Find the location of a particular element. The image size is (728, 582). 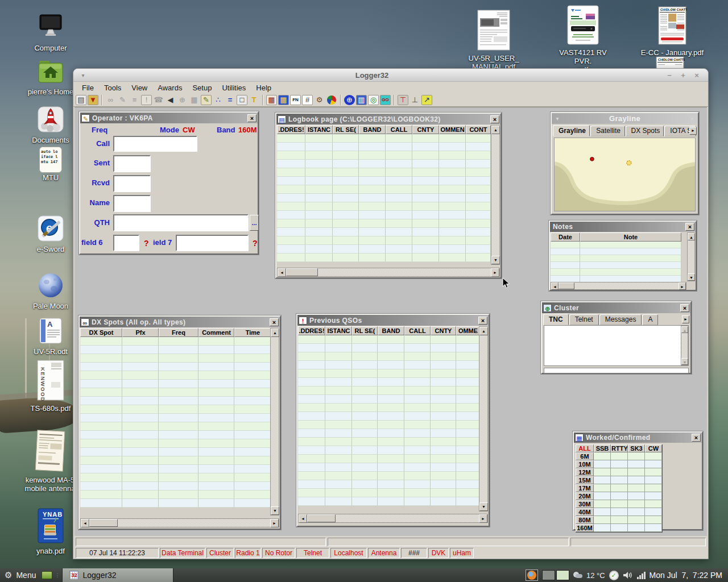

status-uham: uHam is located at coordinates (462, 553).